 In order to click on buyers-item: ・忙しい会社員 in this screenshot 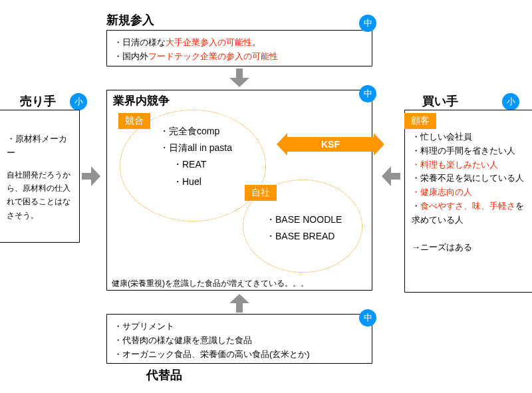, I will do `click(468, 137)`.